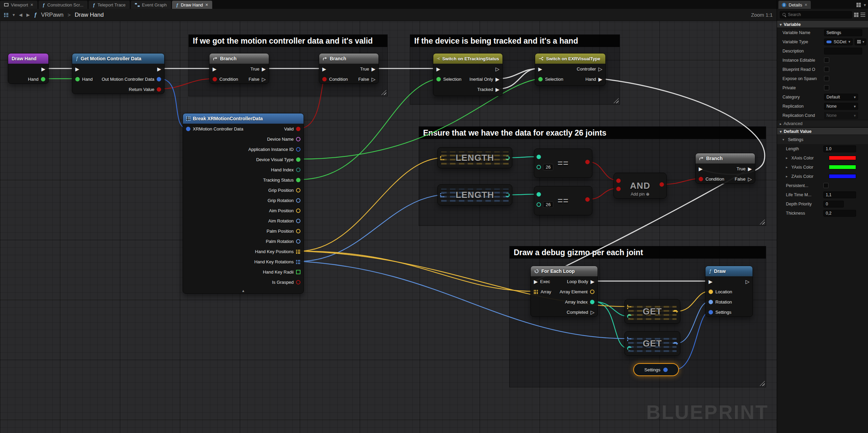 The image size is (868, 433). I want to click on blueprint-read-only-checkbox, so click(826, 69).